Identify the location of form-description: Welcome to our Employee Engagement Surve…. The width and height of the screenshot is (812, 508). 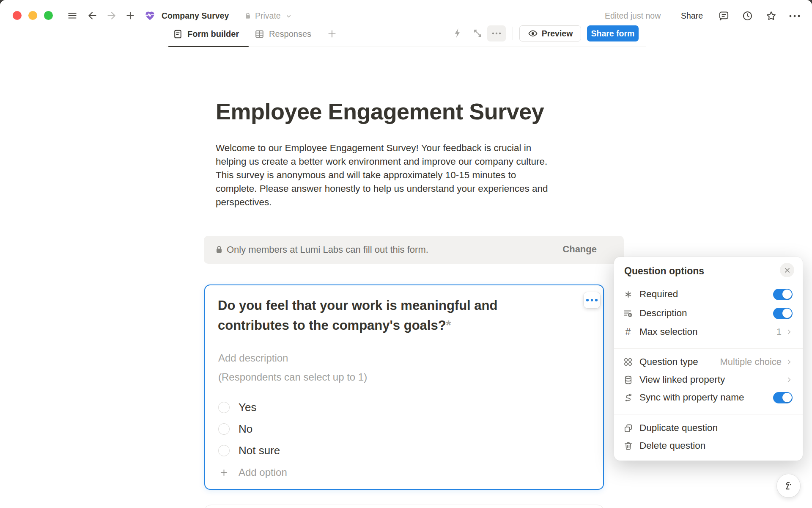
(381, 175).